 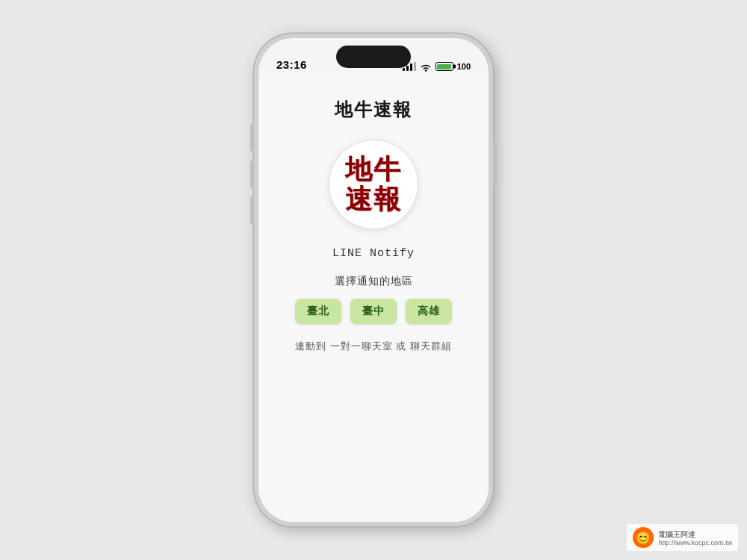 I want to click on region-buttons: 臺北 臺中 高雄, so click(x=374, y=311).